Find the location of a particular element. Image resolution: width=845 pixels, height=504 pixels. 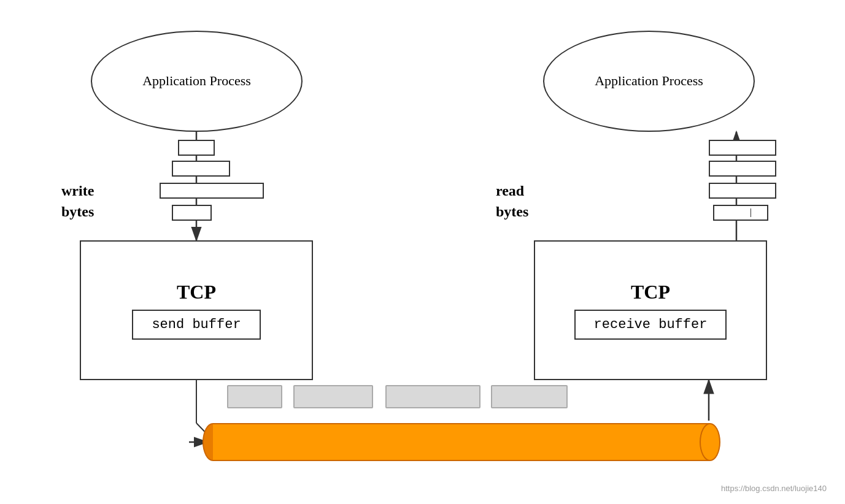

receive-buffer-label: receive buffer is located at coordinates (650, 325).